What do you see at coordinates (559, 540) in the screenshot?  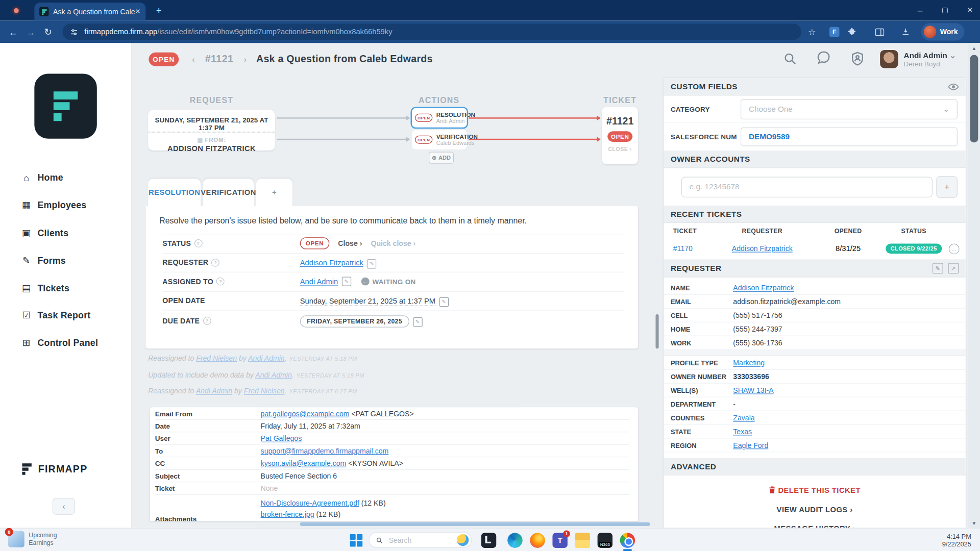 I see `teams-icon: T1` at bounding box center [559, 540].